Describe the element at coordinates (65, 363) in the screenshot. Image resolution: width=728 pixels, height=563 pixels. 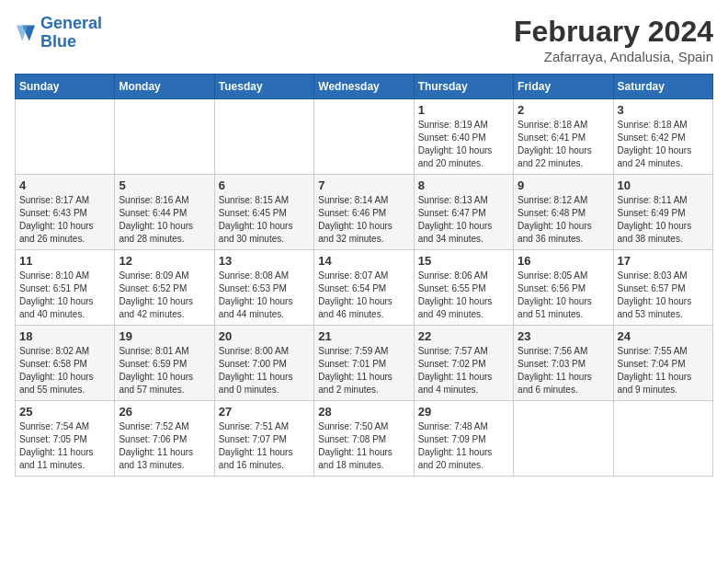
I see `day-cell: 18Sunrise: 8:02 AM Sunset: 6:58 PM Dayli…` at that location.